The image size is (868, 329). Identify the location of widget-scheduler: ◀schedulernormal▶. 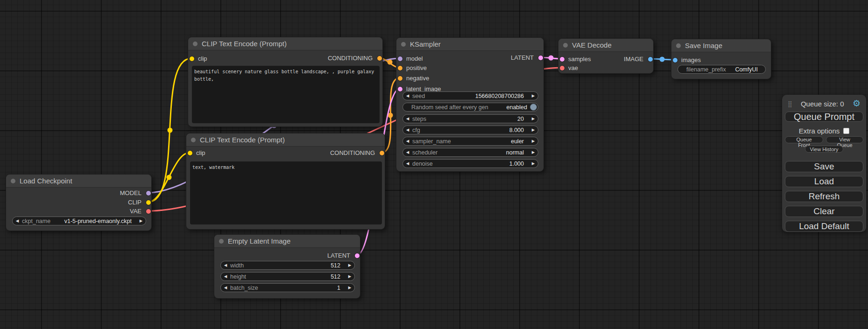
(471, 152).